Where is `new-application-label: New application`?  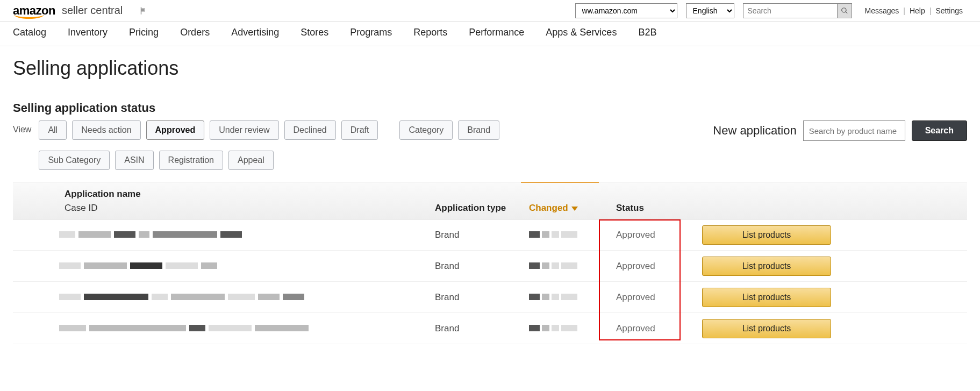
new-application-label: New application is located at coordinates (755, 131).